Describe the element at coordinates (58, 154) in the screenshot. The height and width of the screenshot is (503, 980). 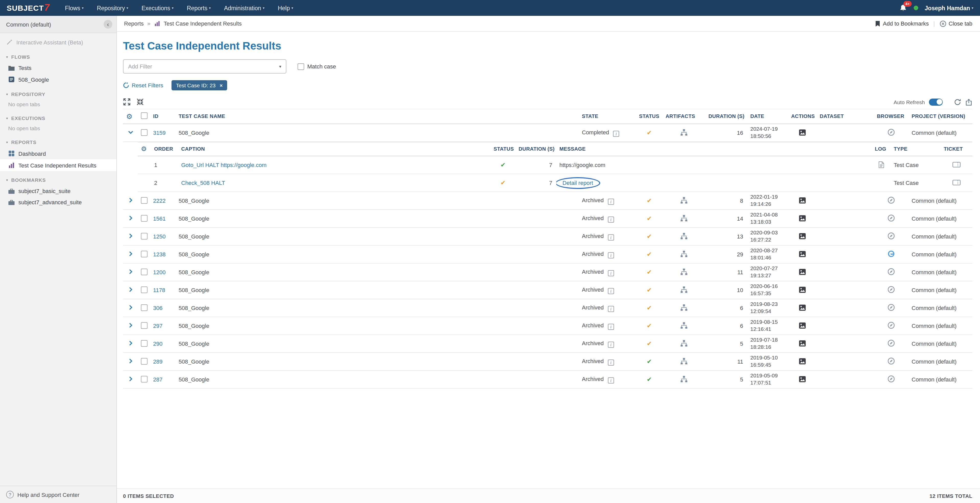
I see `sidebar-item-dashboard: Dashboard` at that location.